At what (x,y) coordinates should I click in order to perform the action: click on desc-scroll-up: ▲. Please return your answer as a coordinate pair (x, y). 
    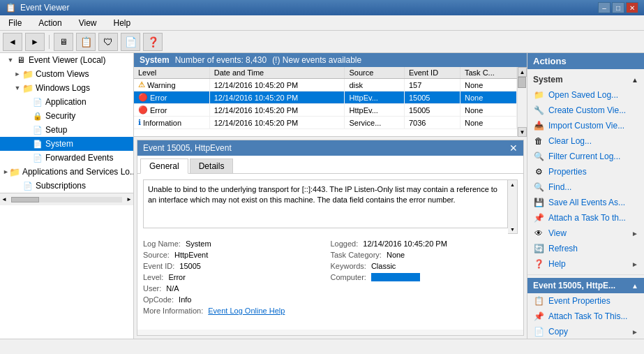
    Looking at the image, I should click on (512, 184).